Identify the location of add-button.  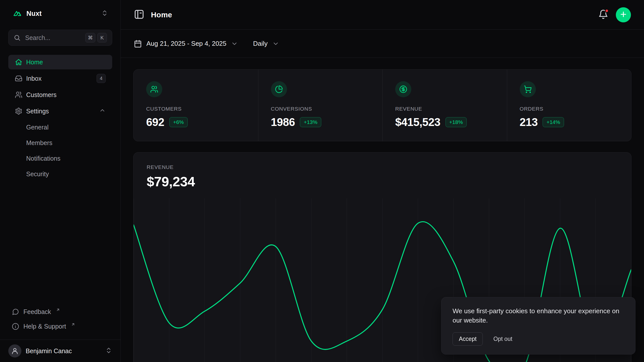
(623, 15).